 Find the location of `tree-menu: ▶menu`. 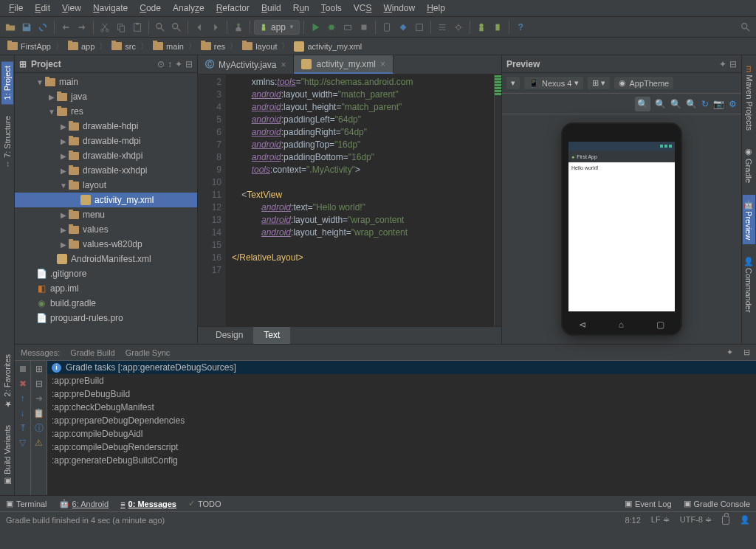

tree-menu: ▶menu is located at coordinates (106, 215).